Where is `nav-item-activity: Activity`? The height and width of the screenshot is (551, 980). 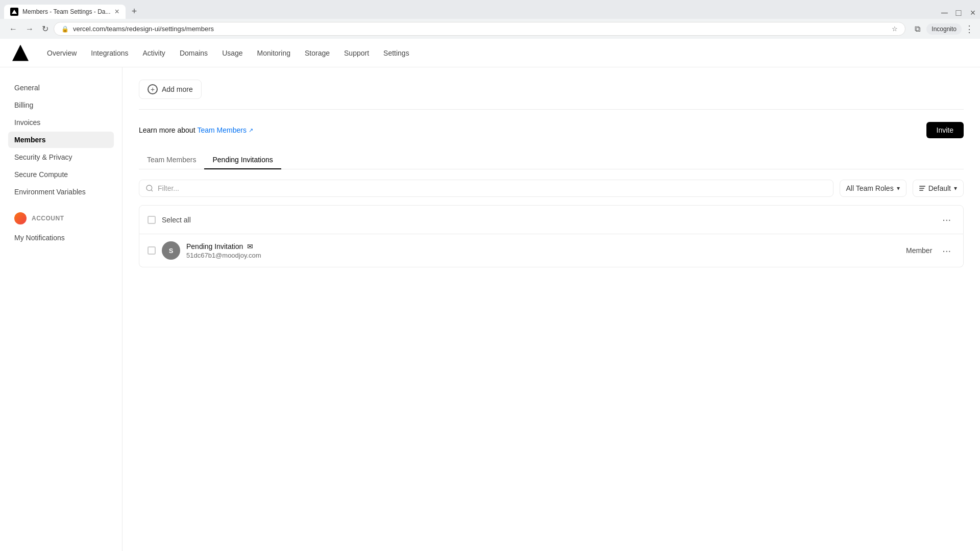
nav-item-activity: Activity is located at coordinates (154, 53).